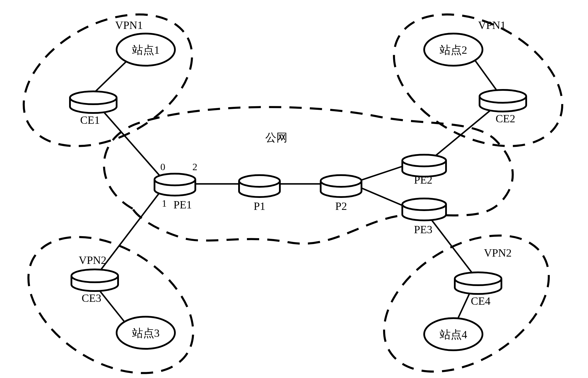  I want to click on pe1-port-1: 1, so click(164, 203).